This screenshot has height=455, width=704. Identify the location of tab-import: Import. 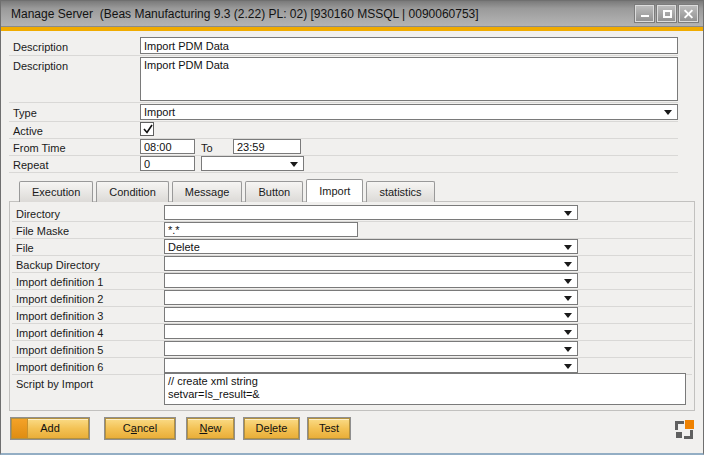
(334, 190).